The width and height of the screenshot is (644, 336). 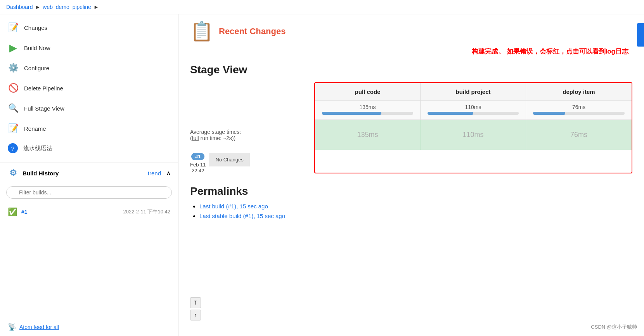 I want to click on sidebar-item-configure-label: Configure, so click(x=36, y=68).